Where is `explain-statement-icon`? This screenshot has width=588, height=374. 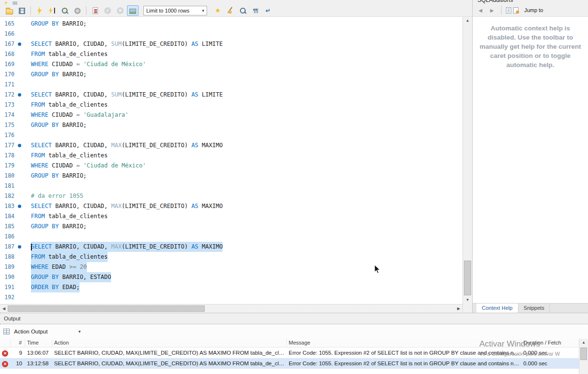
explain-statement-icon is located at coordinates (65, 11).